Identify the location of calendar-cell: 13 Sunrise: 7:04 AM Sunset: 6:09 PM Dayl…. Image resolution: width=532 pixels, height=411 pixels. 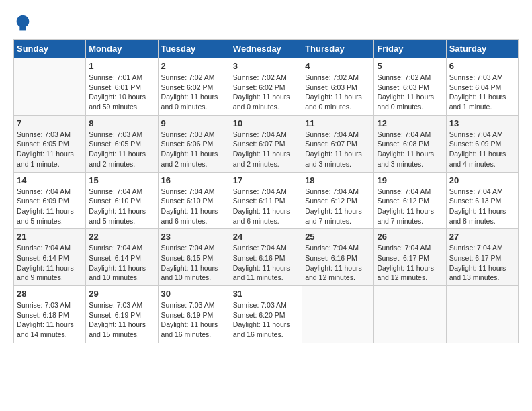
(482, 144).